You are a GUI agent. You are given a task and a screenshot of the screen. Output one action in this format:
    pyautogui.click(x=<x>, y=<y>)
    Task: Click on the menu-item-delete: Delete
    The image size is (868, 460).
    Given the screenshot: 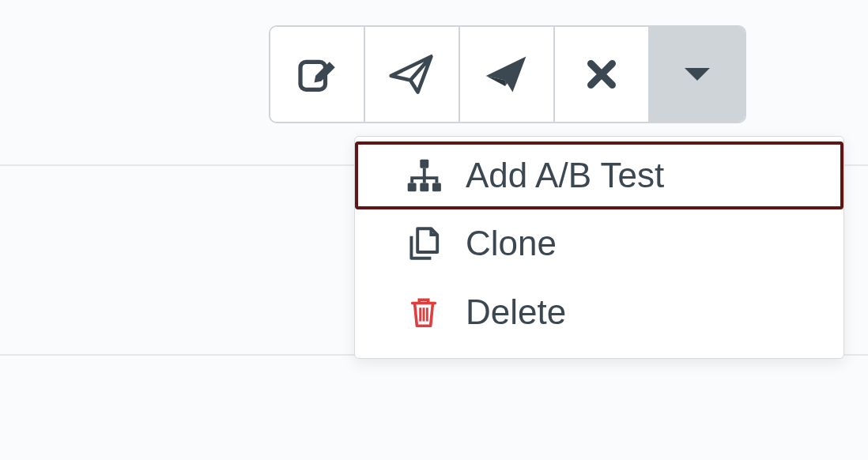 What is the action you would take?
    pyautogui.click(x=599, y=312)
    